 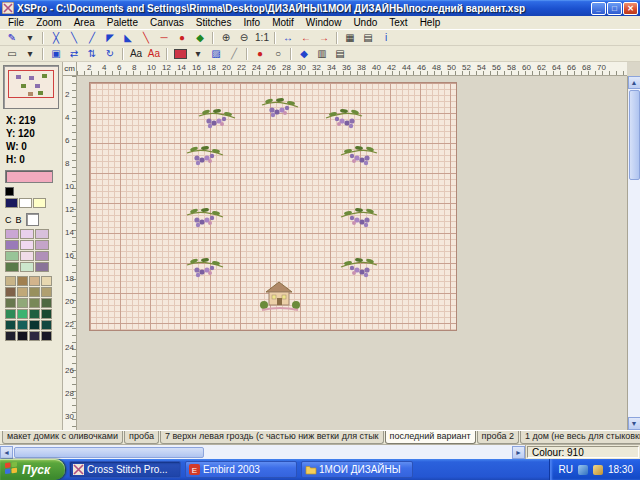 I want to click on chart-view-toggle: ▤, so click(x=368, y=38).